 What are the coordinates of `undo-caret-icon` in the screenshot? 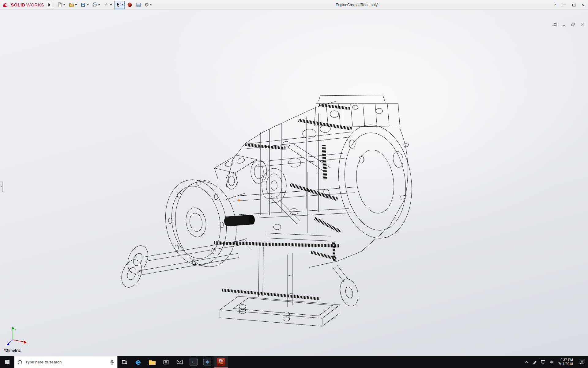 It's located at (111, 6).